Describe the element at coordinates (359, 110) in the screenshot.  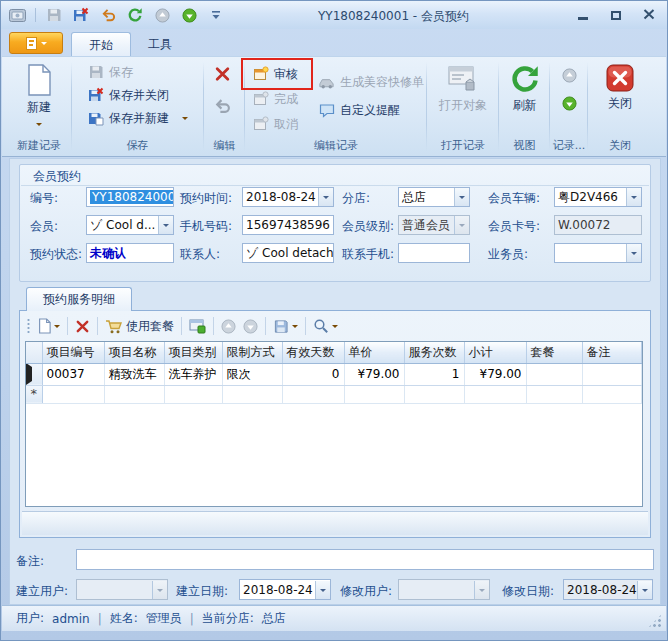
I see `custom-reminder-button: 自定义提醒` at that location.